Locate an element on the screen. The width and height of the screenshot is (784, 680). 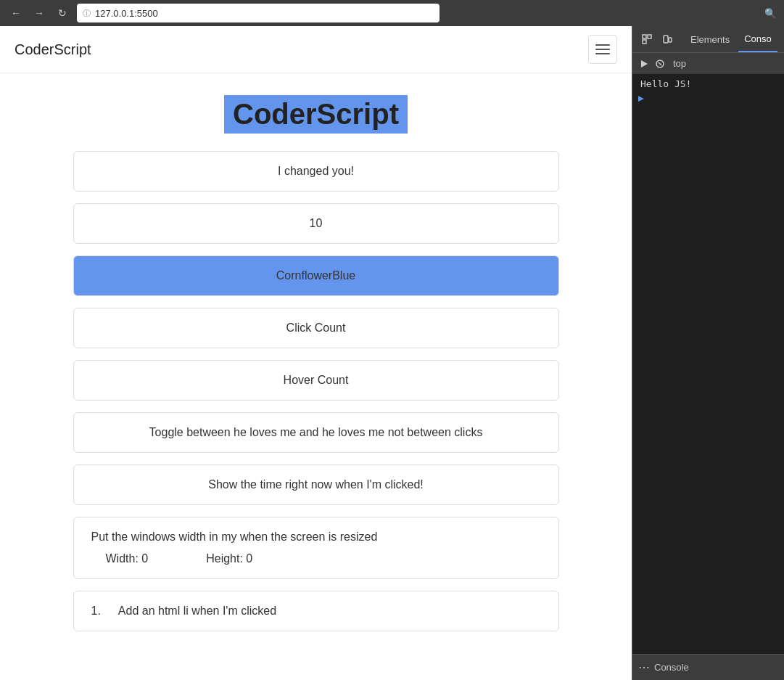
text-card: I changed you! is located at coordinates (316, 171).